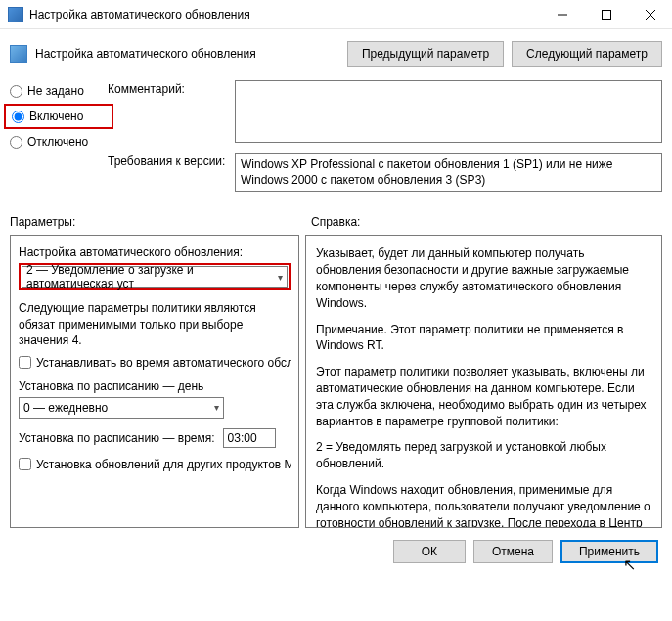 This screenshot has width=672, height=621. What do you see at coordinates (155, 277) in the screenshot?
I see `update-mode-highlight: 2 — Уведомление о загрузке и автоматичес…` at bounding box center [155, 277].